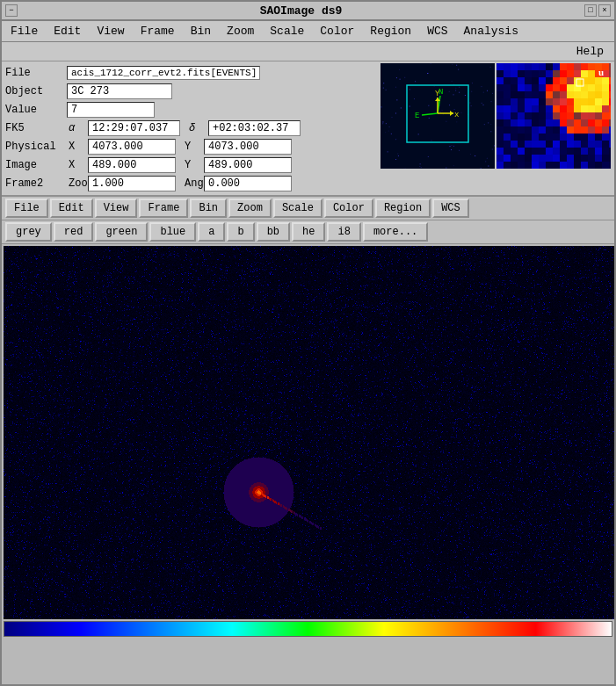  Describe the element at coordinates (491, 32) in the screenshot. I see `menu-analysis: Analysis` at that location.